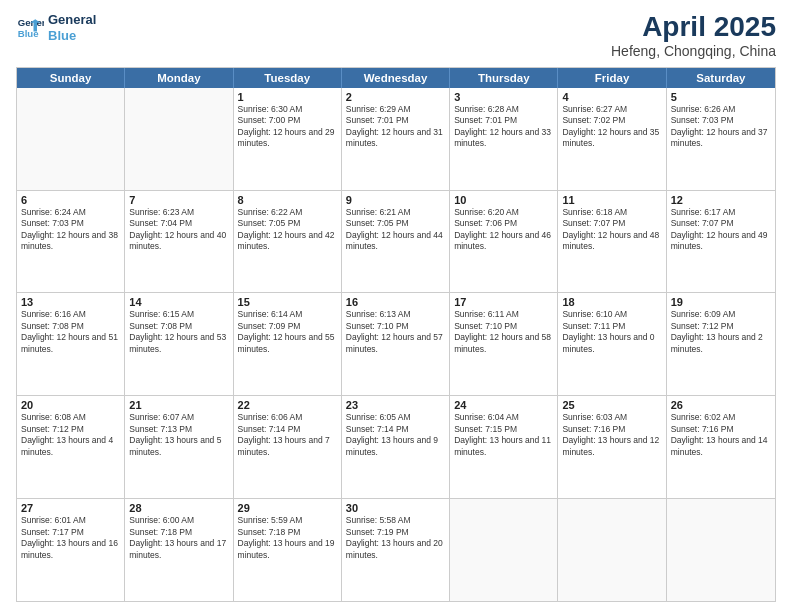 This screenshot has width=792, height=612. What do you see at coordinates (721, 139) in the screenshot?
I see `calendar-day-5: 5Sunrise: 6:26 AMSunset: 7:03 PMDaylight…` at bounding box center [721, 139].